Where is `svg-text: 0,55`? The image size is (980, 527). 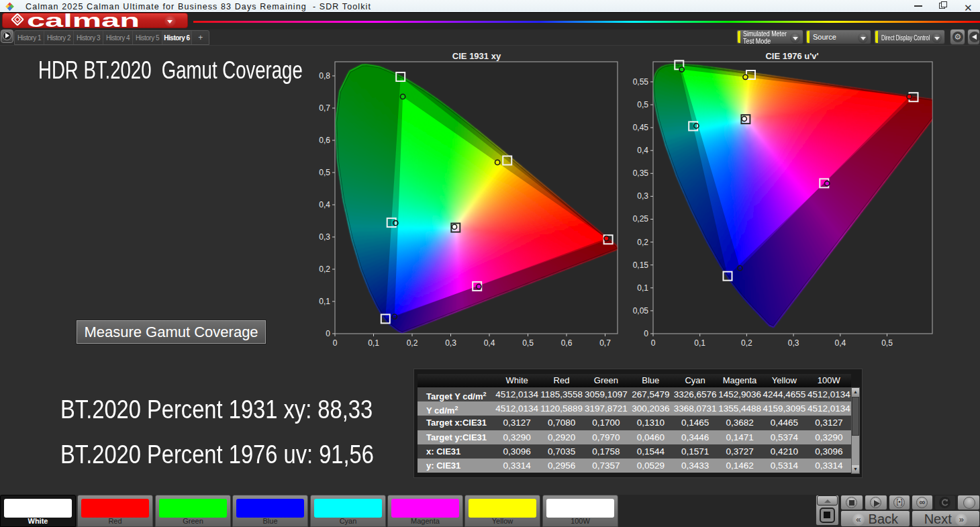 svg-text: 0,55 is located at coordinates (641, 82).